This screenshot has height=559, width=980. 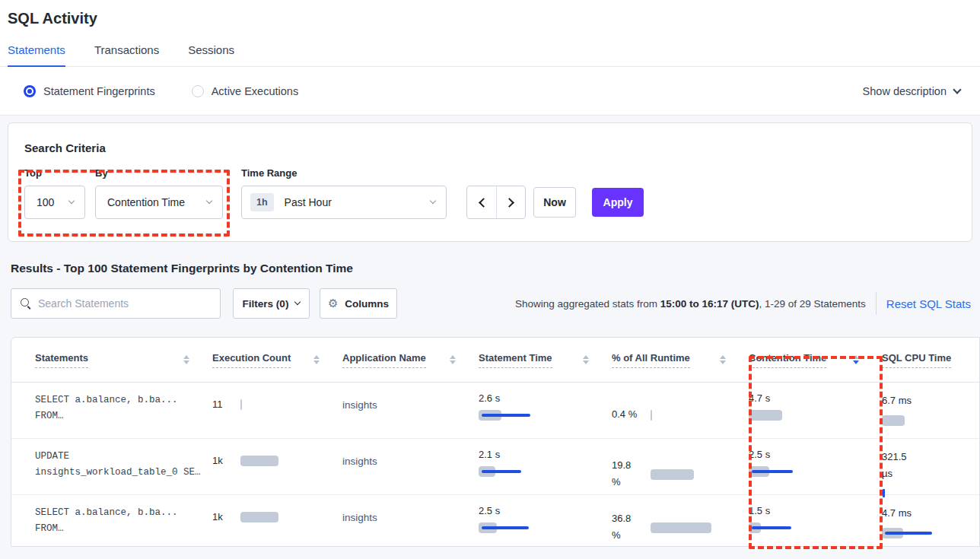 I want to click on time-range-label: Time Range, so click(x=344, y=173).